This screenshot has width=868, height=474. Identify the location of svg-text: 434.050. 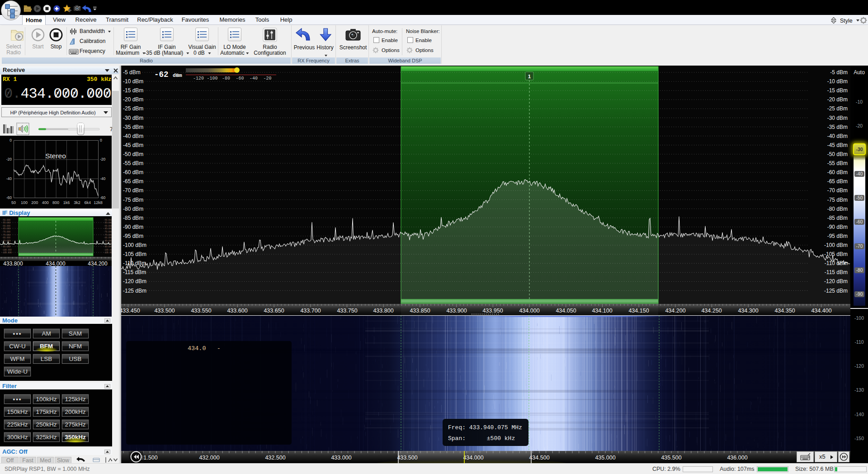
(566, 311).